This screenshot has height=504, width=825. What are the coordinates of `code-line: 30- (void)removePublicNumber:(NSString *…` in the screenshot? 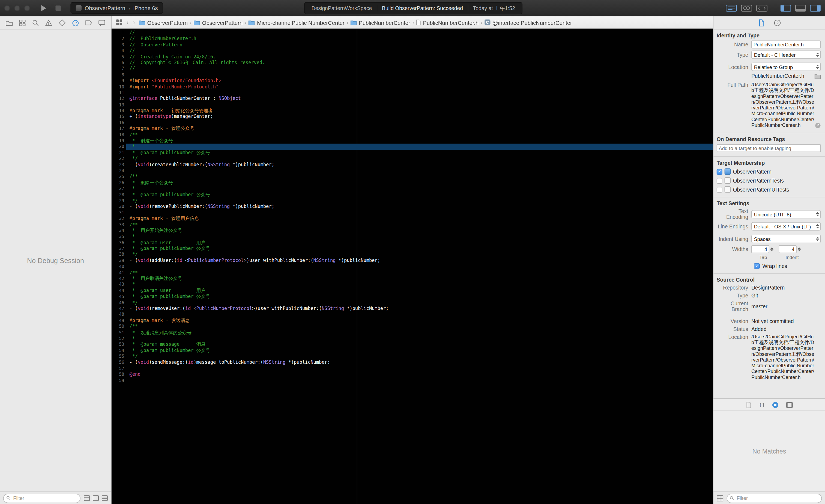 It's located at (412, 207).